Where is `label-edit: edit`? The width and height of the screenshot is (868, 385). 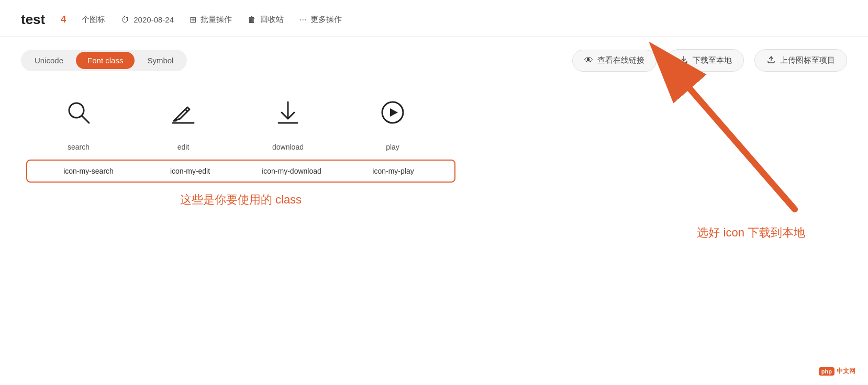 label-edit: edit is located at coordinates (183, 147).